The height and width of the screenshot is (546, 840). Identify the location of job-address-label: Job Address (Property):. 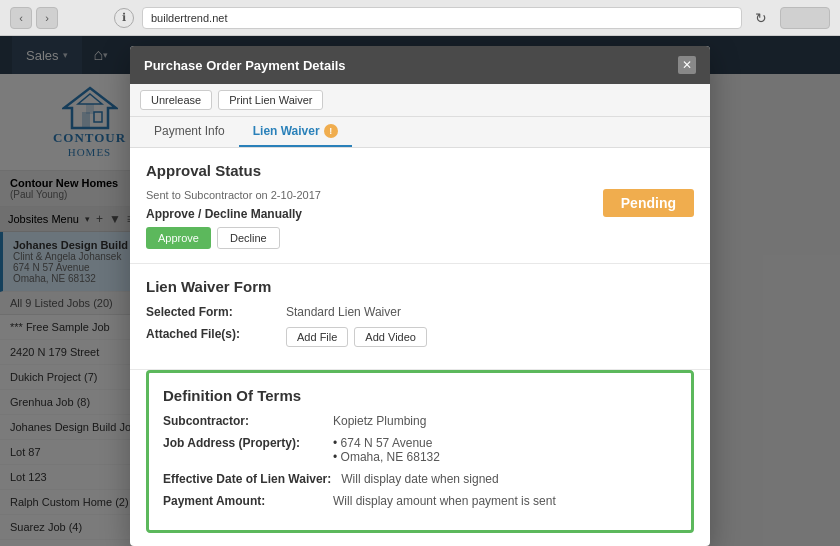
(243, 443).